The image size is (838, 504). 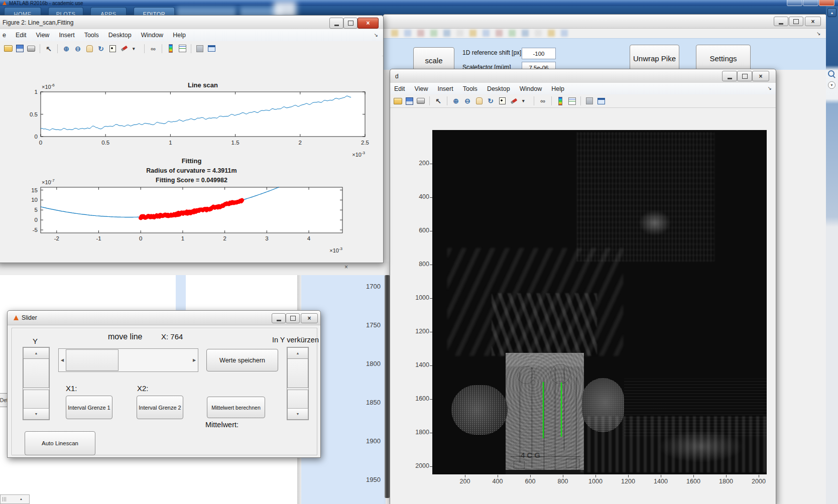 I want to click on slider-right-arrow-icon, so click(x=194, y=360).